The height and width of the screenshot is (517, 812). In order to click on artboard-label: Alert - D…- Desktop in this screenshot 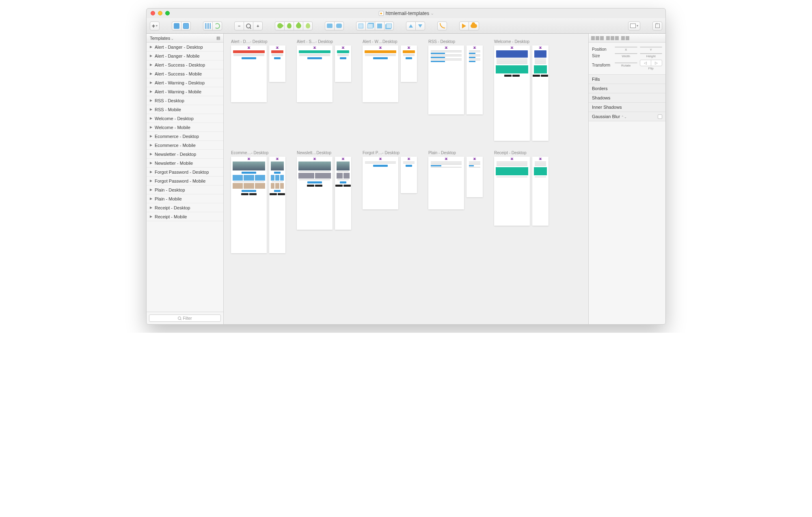, I will do `click(258, 41)`.